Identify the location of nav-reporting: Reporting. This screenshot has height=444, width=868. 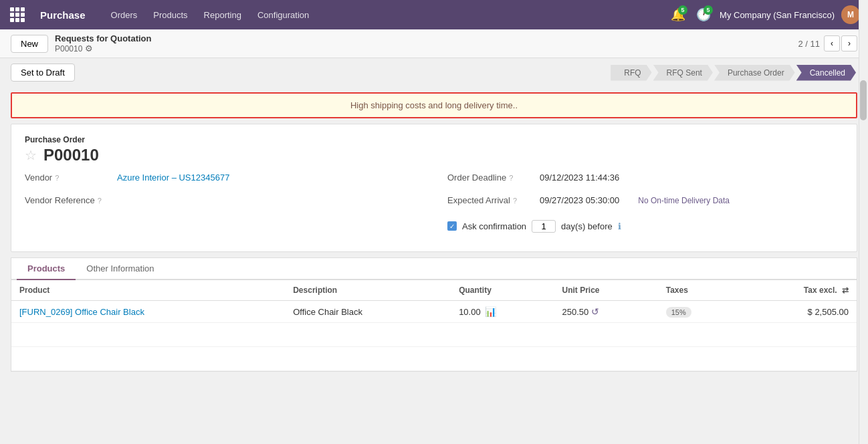
(223, 15).